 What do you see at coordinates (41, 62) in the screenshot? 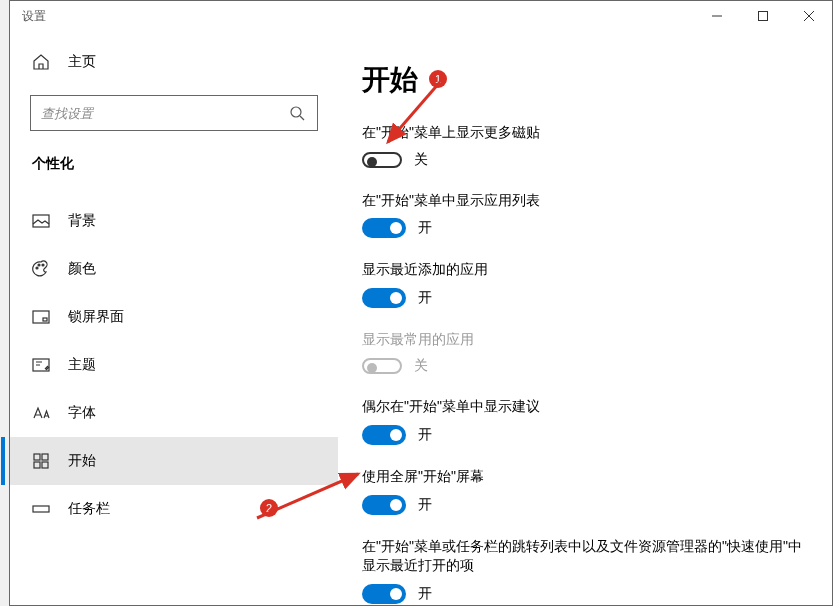
I see `home-icon` at bounding box center [41, 62].